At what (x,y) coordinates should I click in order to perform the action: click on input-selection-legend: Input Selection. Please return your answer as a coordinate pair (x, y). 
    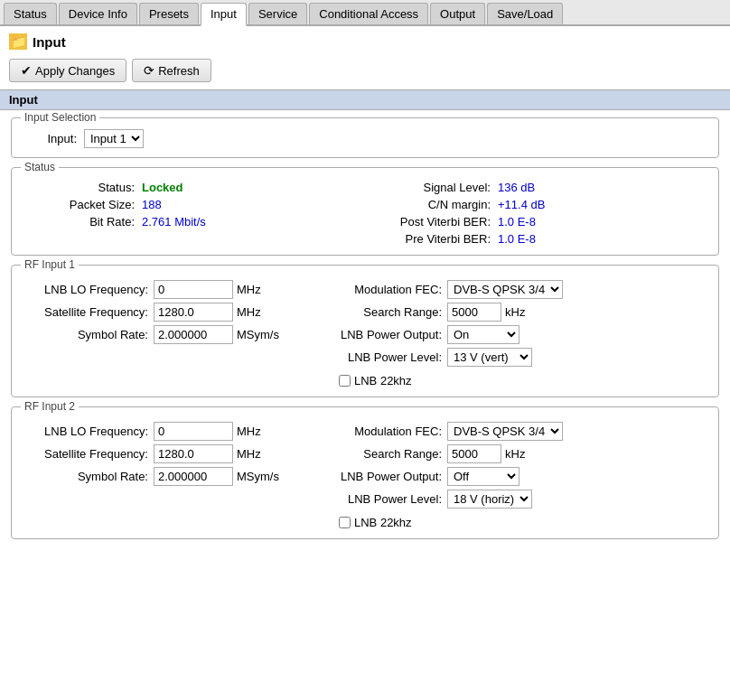
    Looking at the image, I should click on (60, 117).